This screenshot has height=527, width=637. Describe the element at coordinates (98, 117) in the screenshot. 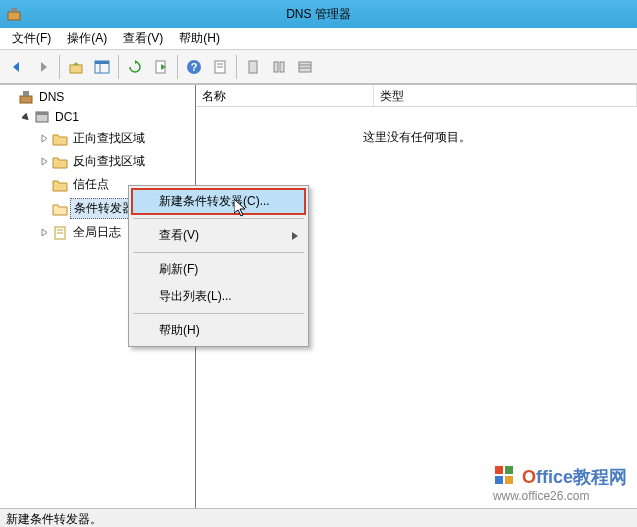

I see `tree-server: DC1` at that location.